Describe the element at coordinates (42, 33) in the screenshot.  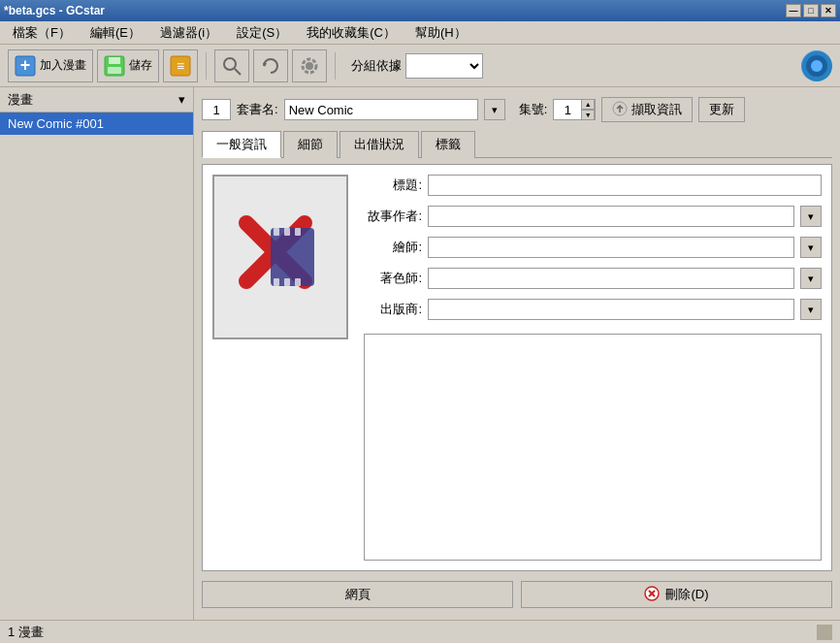
I see `menu-file: 檔案（F）` at that location.